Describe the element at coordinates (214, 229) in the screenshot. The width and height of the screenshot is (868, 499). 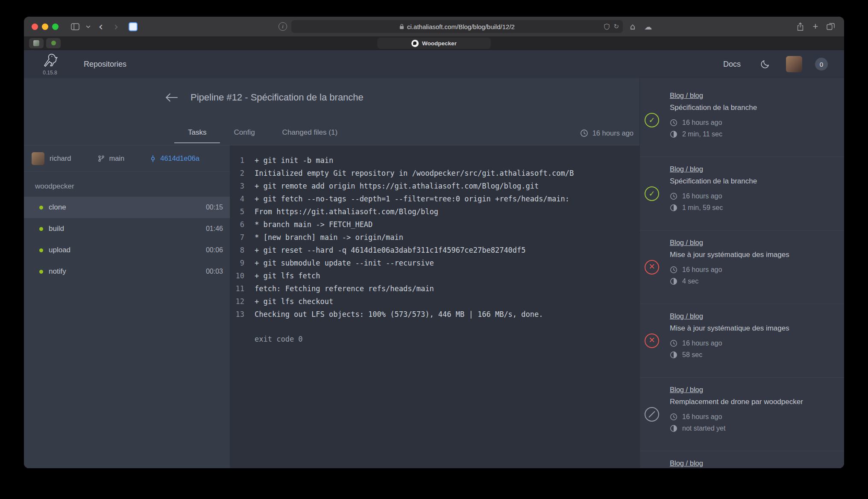
I see `step-duration: 01:46` at that location.